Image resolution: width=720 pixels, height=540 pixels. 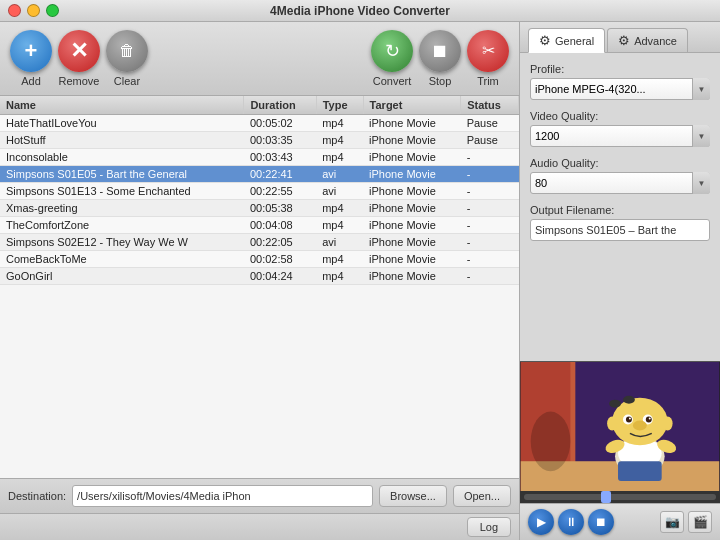 I want to click on table-row: ComeBackToMe00:02:58mp4iPhone Movie-, so click(x=260, y=260).